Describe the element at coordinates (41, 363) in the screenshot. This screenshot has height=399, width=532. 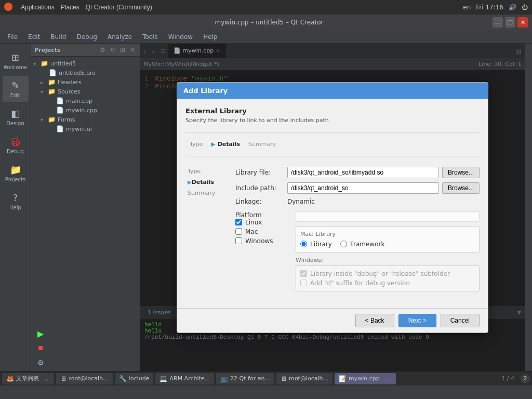
I see `debug-button: ⚙` at that location.